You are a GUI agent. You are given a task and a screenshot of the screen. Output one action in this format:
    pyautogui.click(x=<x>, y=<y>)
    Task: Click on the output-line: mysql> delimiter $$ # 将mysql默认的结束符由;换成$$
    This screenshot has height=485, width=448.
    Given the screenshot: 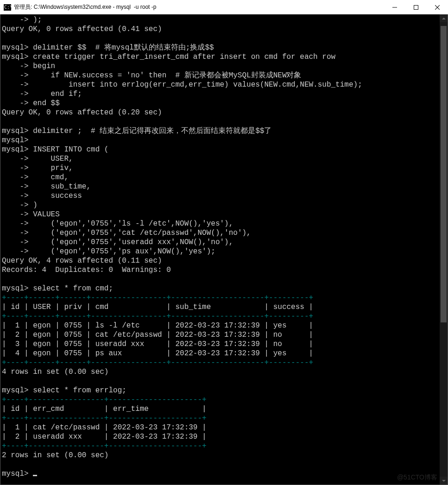 What is the action you would take?
    pyautogui.click(x=108, y=48)
    